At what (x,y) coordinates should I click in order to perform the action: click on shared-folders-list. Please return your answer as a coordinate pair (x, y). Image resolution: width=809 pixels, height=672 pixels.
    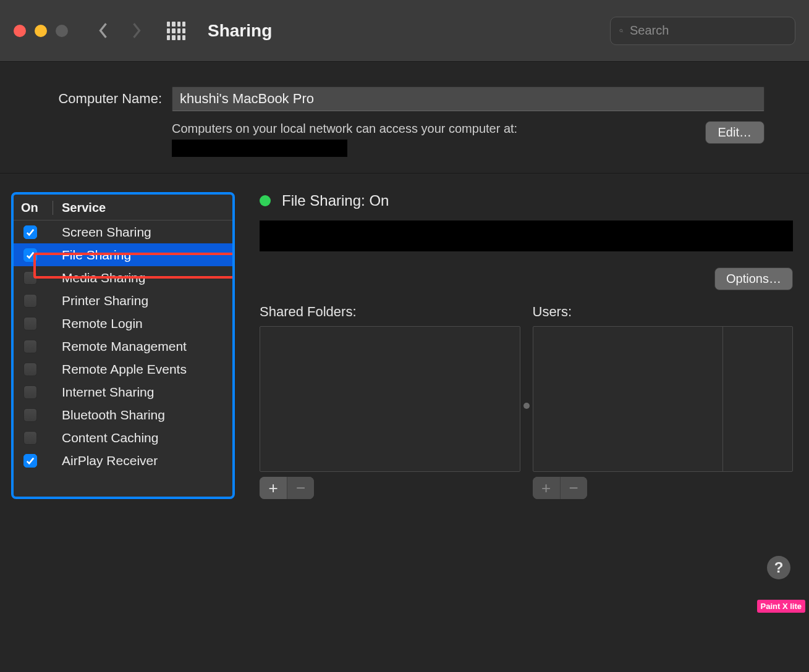
    Looking at the image, I should click on (390, 399).